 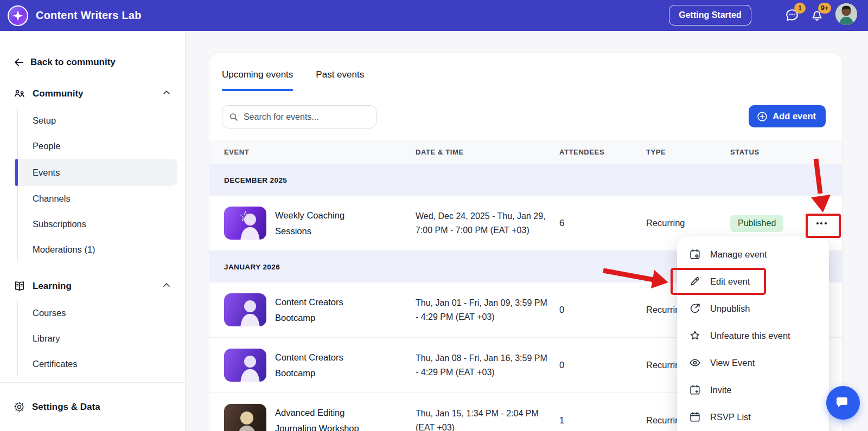 I want to click on item-label: Setup, so click(x=44, y=120).